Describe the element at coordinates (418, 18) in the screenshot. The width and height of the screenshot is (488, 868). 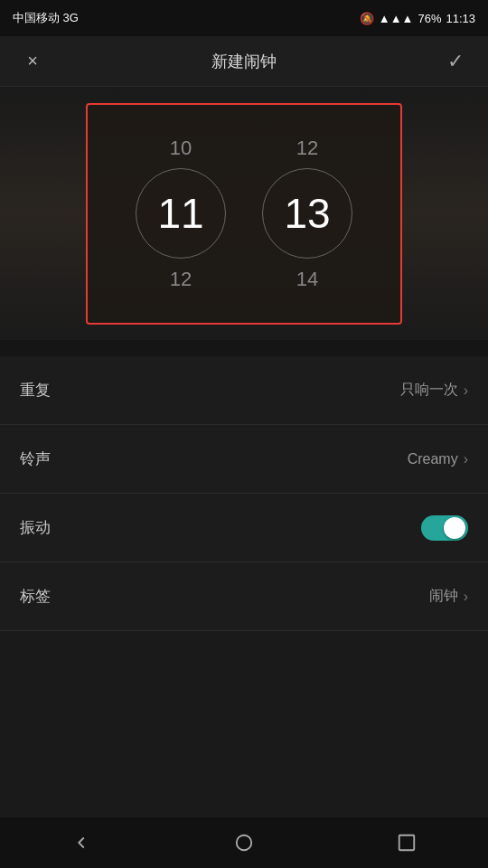
I see `status-right: 🔕 ▲▲▲ 76% 11:13` at that location.